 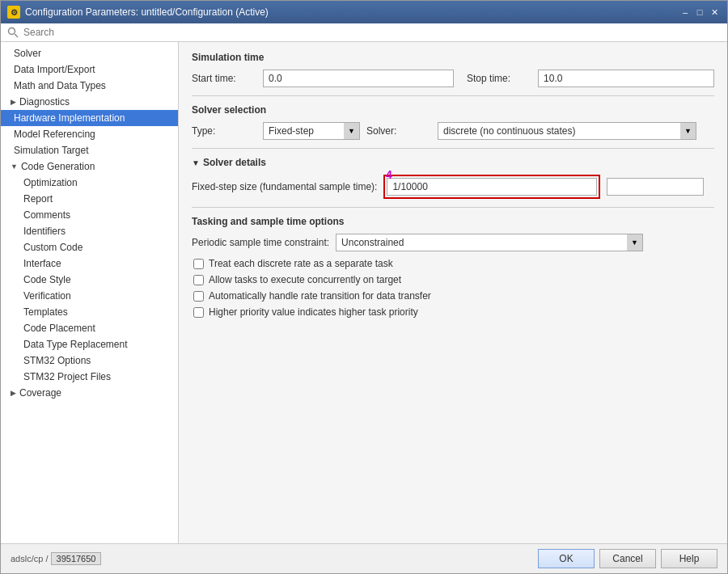 What do you see at coordinates (147, 12) in the screenshot?
I see `window-title: Configuration Parameters: untitled/Confi…` at bounding box center [147, 12].